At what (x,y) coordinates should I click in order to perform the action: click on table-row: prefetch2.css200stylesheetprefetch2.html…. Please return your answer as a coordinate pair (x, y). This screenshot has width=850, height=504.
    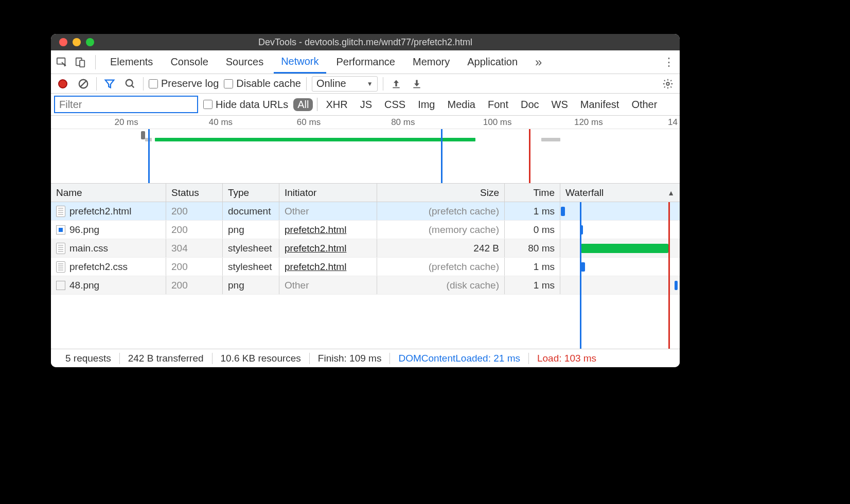
    Looking at the image, I should click on (365, 267).